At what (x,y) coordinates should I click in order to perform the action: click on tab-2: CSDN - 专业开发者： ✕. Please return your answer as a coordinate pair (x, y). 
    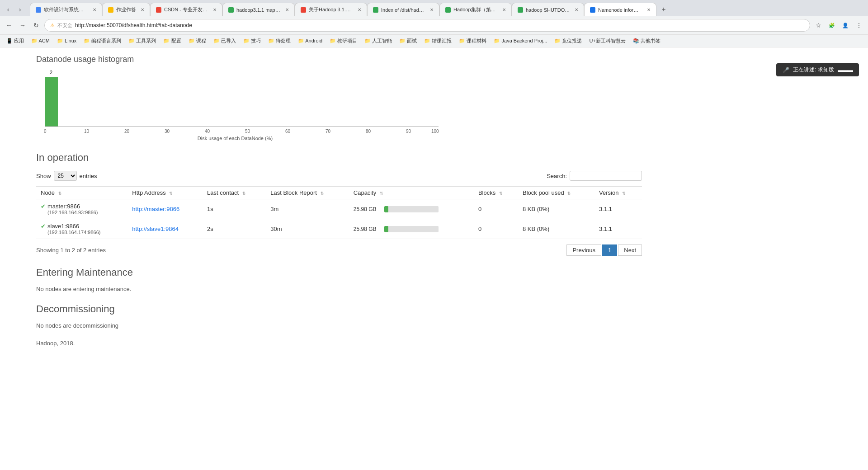
    Looking at the image, I should click on (186, 9).